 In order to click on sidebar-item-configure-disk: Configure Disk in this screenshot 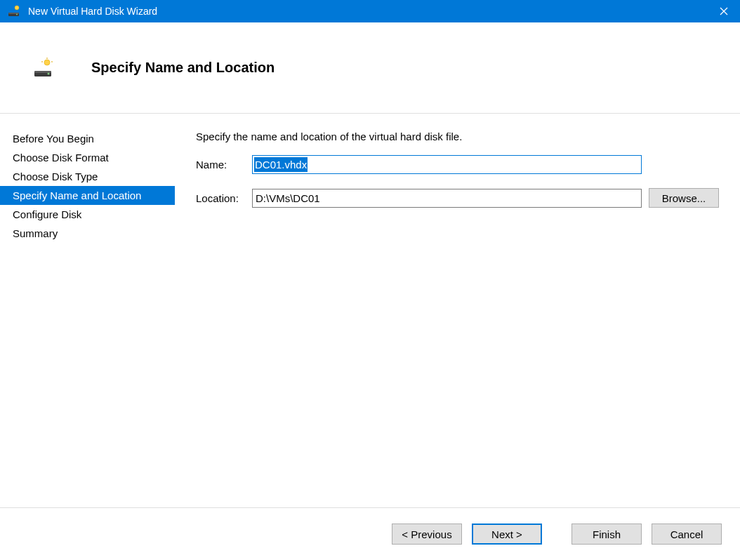, I will do `click(87, 215)`.